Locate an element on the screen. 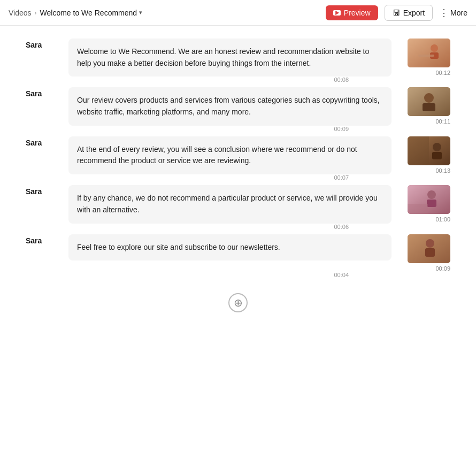  plus-icon: ⊕ is located at coordinates (239, 303).